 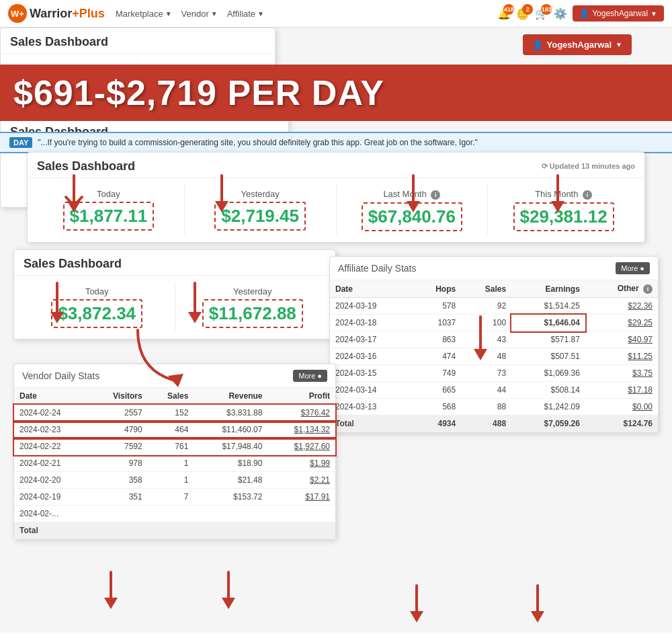 I want to click on top-dashboard-header: Sales Dashboard ⟳ Updated 13 minutes ago, so click(x=336, y=165).